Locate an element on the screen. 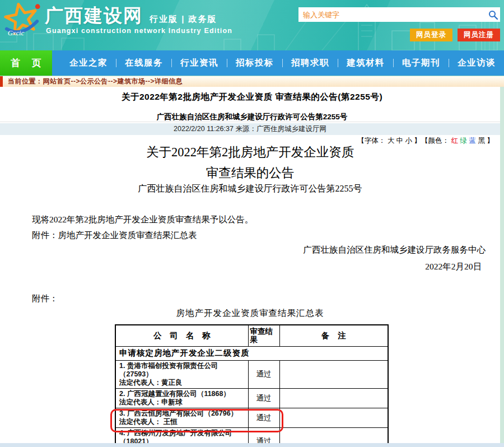 The image size is (504, 447). bottom-edge-strip is located at coordinates (252, 445).